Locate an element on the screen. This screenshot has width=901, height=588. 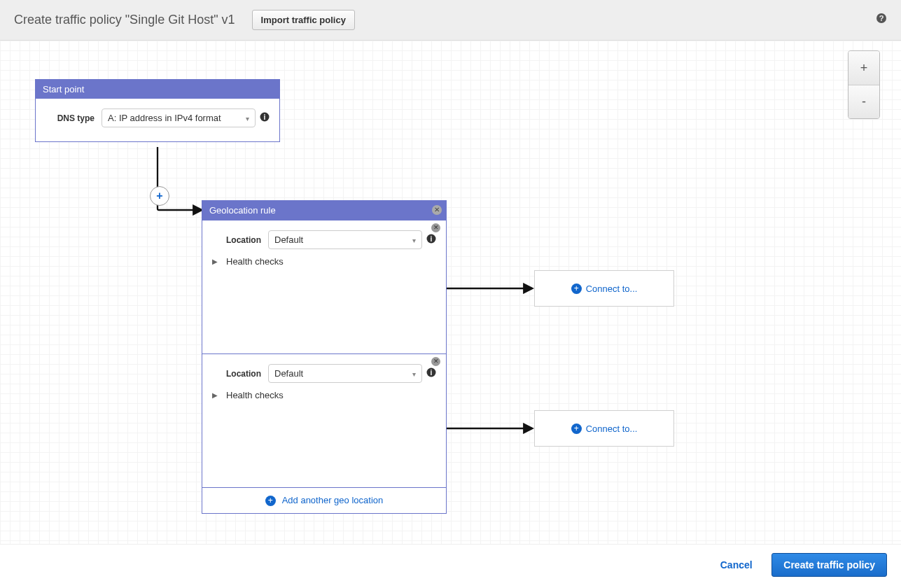
add-geo-label: Add another geo location is located at coordinates (333, 500).